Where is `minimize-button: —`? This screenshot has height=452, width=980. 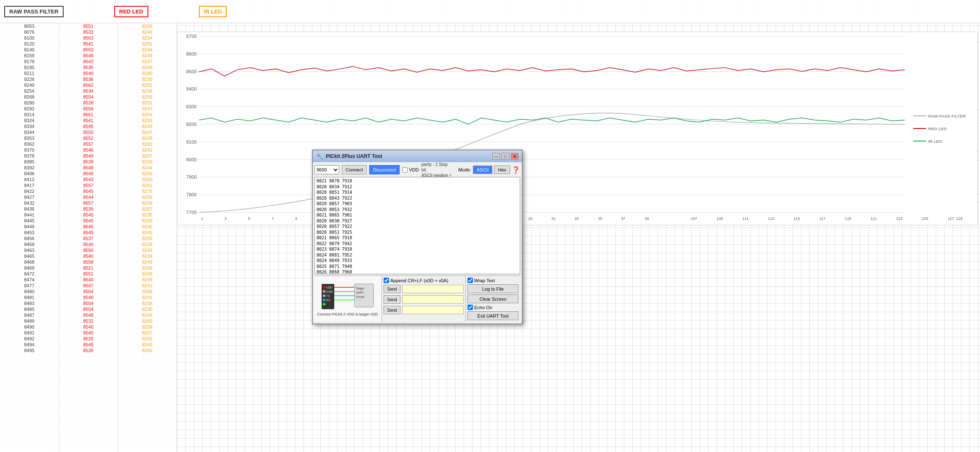
minimize-button: — is located at coordinates (496, 156).